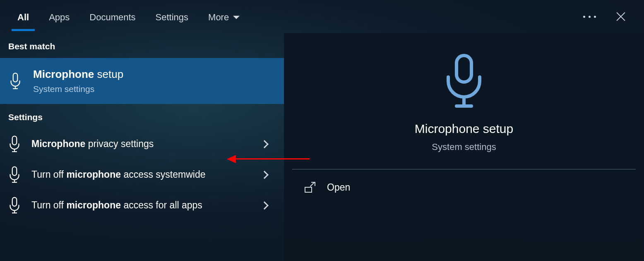  Describe the element at coordinates (142, 205) in the screenshot. I see `setting-item-allapps: Turn off microphone access for all apps` at that location.